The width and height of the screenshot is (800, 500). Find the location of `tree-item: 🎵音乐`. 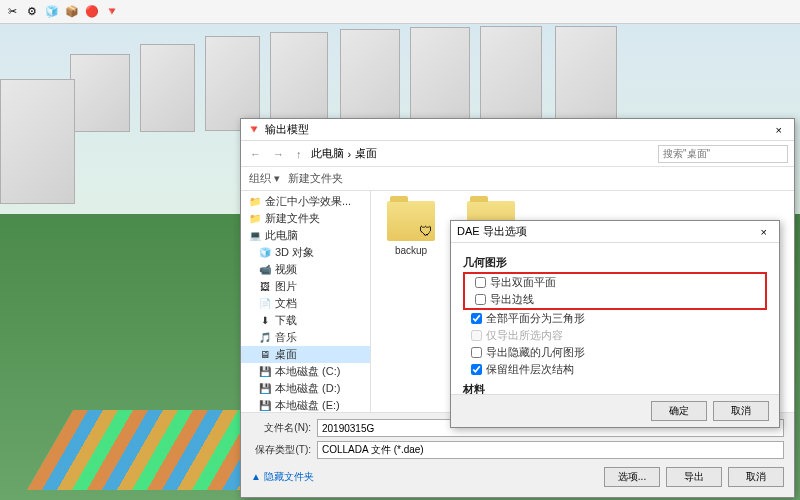

tree-item: 🎵音乐 is located at coordinates (306, 338).